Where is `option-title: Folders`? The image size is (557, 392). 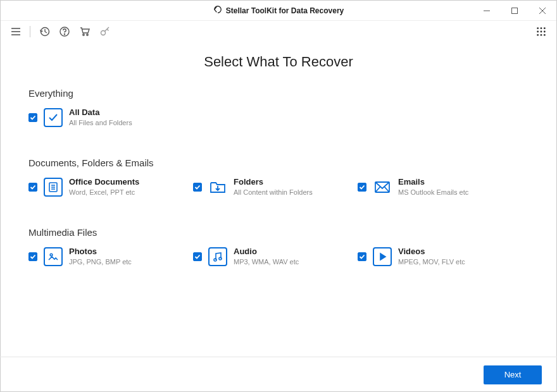 option-title: Folders is located at coordinates (273, 182).